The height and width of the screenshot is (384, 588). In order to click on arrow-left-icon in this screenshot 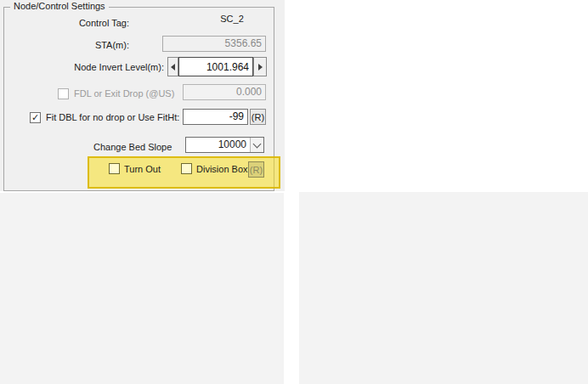, I will do `click(173, 67)`.